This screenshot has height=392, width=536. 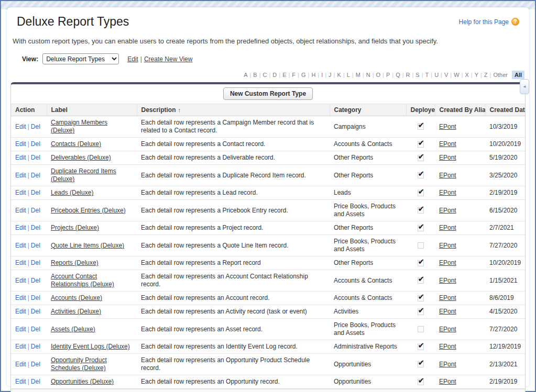 What do you see at coordinates (293, 75) in the screenshot?
I see `alphabet-filter-f: F` at bounding box center [293, 75].